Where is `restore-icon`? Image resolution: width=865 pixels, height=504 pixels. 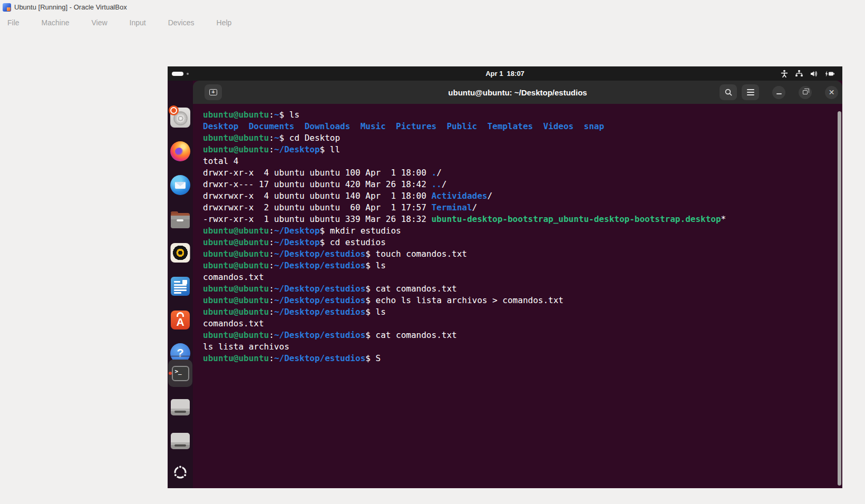 restore-icon is located at coordinates (805, 92).